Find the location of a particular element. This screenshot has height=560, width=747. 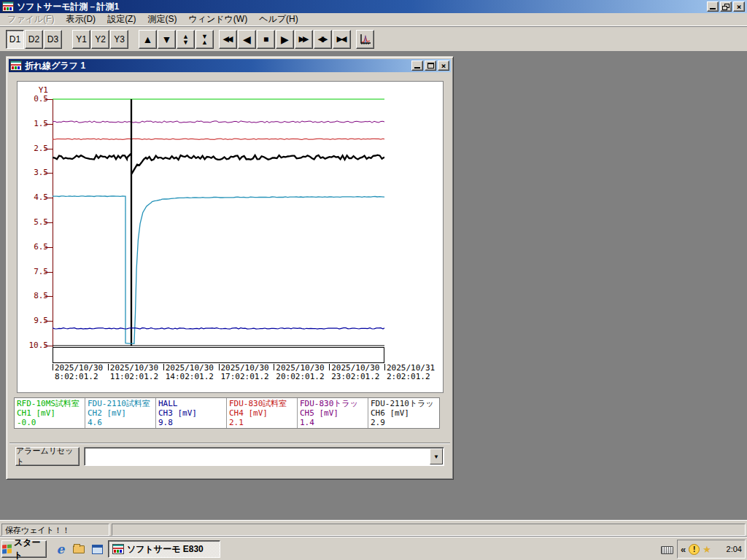

toolbar-d1-button: D1 is located at coordinates (15, 39).